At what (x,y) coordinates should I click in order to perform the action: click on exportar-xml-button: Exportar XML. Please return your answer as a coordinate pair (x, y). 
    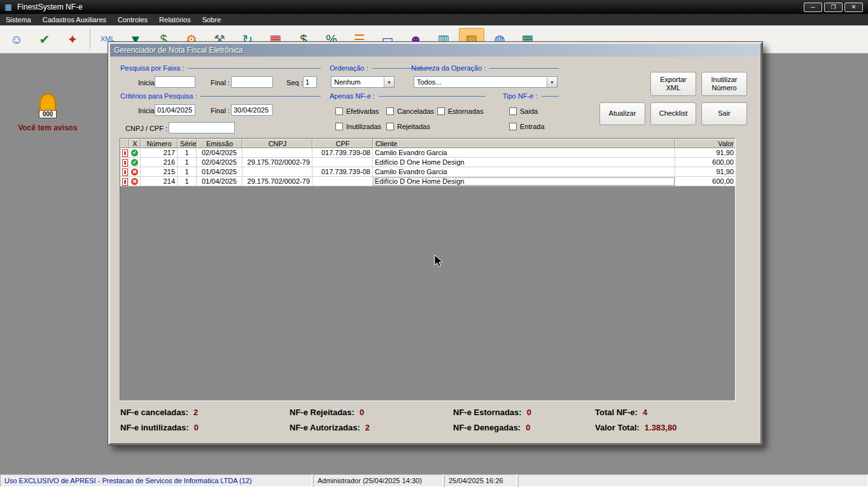
    Looking at the image, I should click on (673, 84).